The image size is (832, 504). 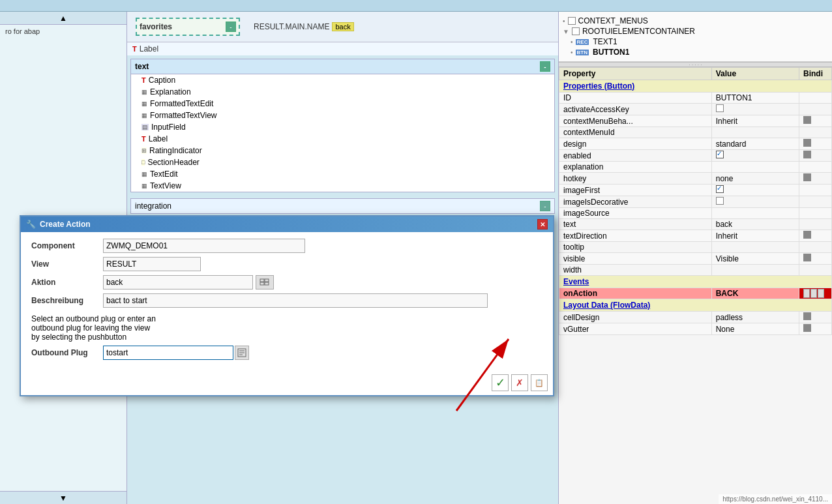 I want to click on dialog-ok-btn: ✓, so click(x=500, y=383).